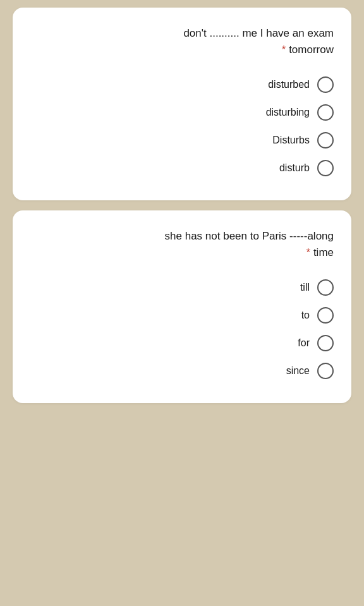  I want to click on option-label-2-1: till, so click(305, 288).